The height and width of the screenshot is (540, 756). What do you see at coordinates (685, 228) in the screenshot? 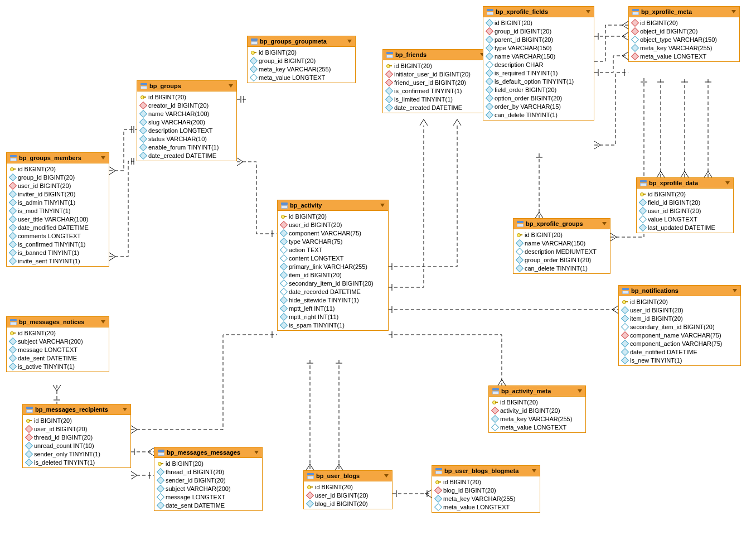
I see `table-column: last_updated DATETIME` at bounding box center [685, 228].